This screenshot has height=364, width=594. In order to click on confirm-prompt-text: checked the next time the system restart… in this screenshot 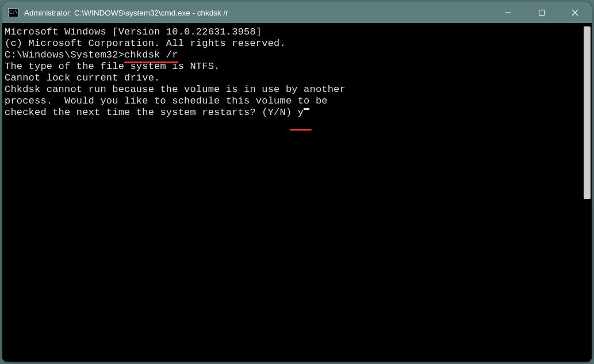, I will do `click(151, 113)`.